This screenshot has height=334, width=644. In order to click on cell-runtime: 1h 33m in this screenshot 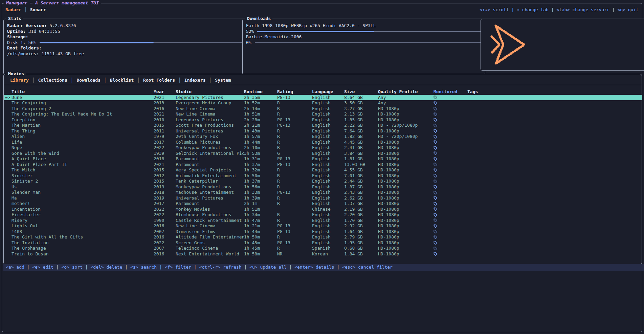, I will do `click(261, 192)`.